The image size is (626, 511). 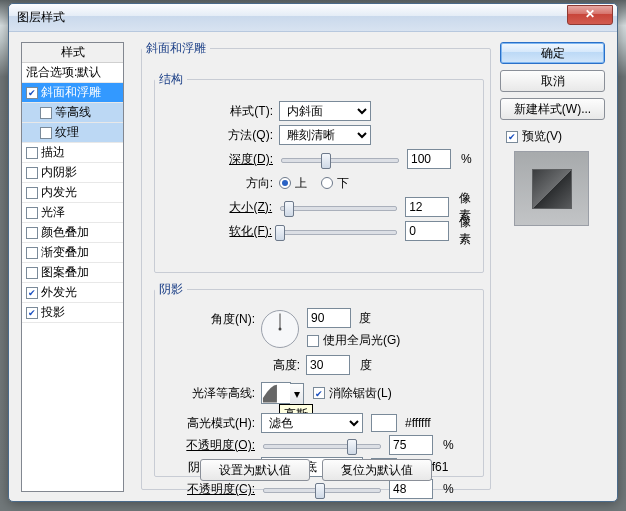 What do you see at coordinates (319, 393) in the screenshot?
I see `anti-alias-checkbox` at bounding box center [319, 393].